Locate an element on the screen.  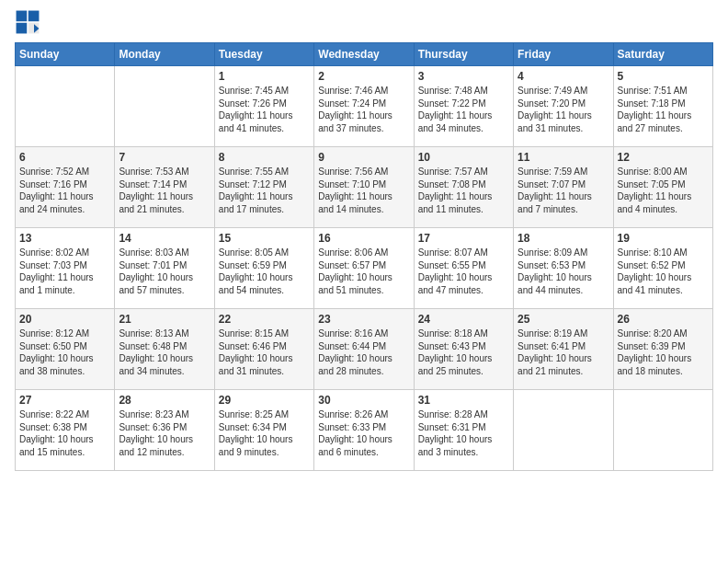
day-number: 17 is located at coordinates (463, 238).